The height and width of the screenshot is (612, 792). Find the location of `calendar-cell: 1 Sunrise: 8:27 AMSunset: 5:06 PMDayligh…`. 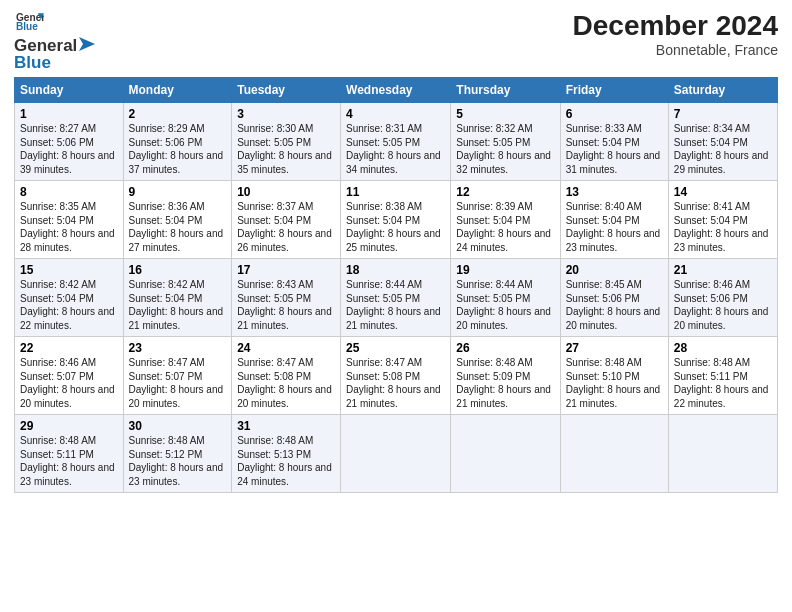

calendar-cell: 1 Sunrise: 8:27 AMSunset: 5:06 PMDayligh… is located at coordinates (70, 142).